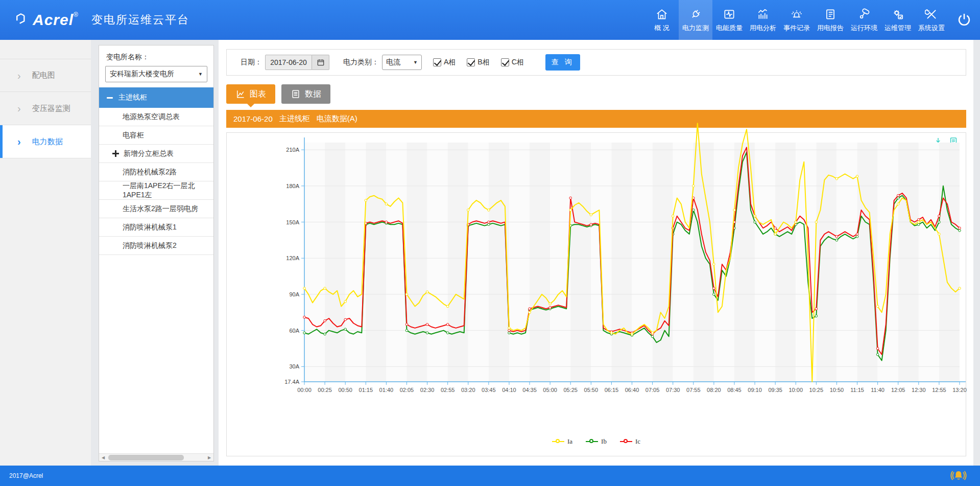 The image size is (980, 486). What do you see at coordinates (630, 442) in the screenshot?
I see `legend-item-Ic: Ic` at bounding box center [630, 442].